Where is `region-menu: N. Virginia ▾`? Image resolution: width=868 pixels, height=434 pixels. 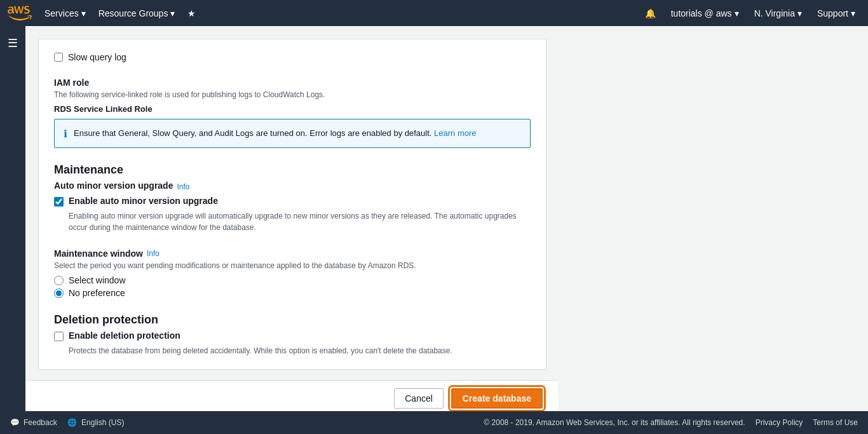 region-menu: N. Virginia ▾ is located at coordinates (778, 13).